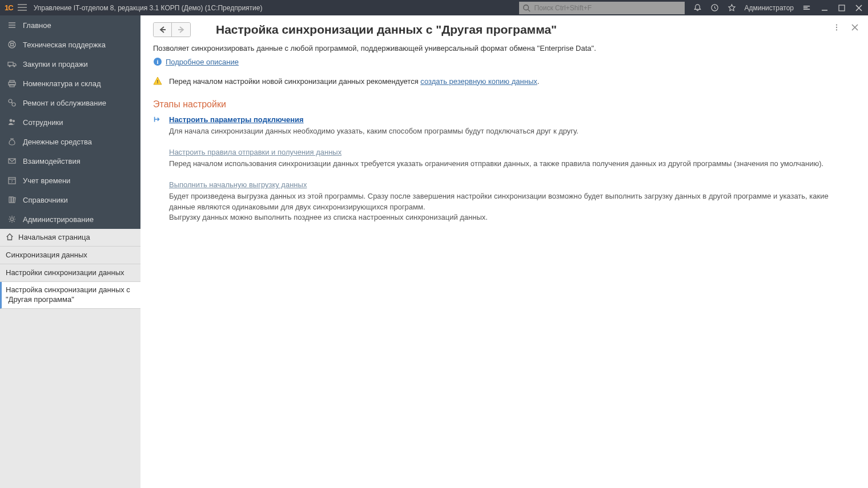 The height and width of the screenshot is (488, 868). I want to click on nav-purchase: Закупки и продажи, so click(70, 64).